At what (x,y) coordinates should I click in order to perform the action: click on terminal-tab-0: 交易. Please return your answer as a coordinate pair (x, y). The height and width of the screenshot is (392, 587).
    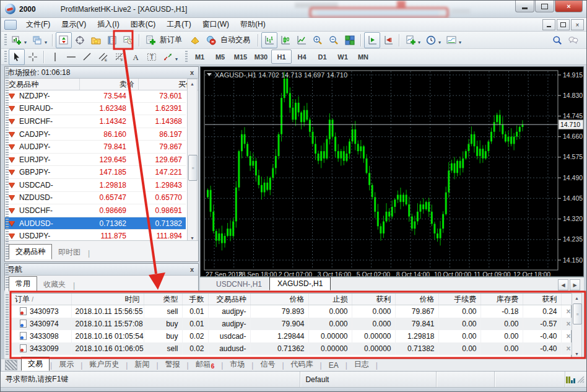
    Looking at the image, I should click on (35, 364).